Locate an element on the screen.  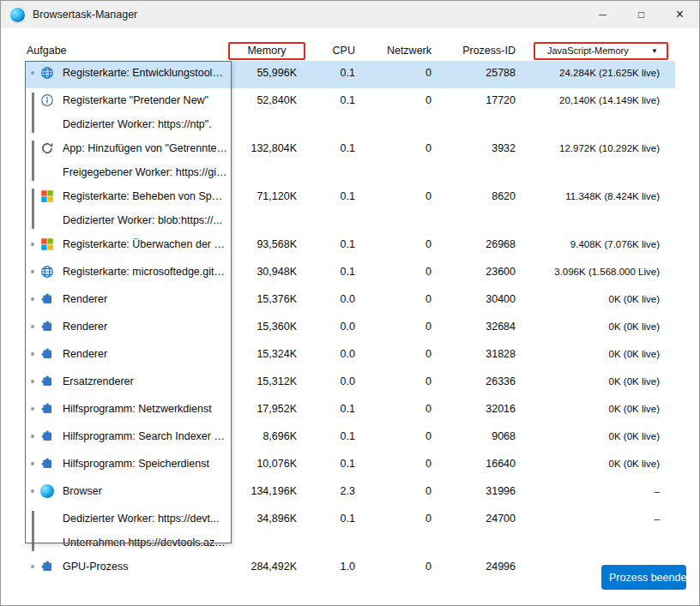
memory-value: 71,120K is located at coordinates (264, 196).